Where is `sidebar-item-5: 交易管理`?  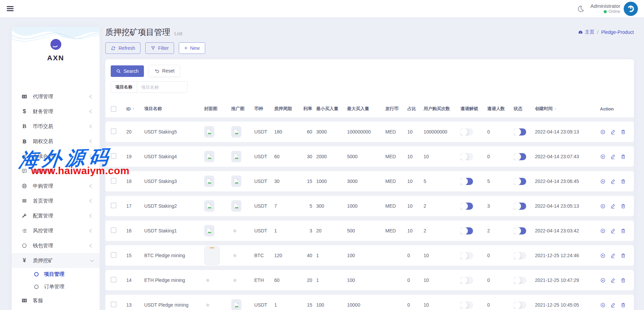 sidebar-item-5: 交易管理 is located at coordinates (56, 171).